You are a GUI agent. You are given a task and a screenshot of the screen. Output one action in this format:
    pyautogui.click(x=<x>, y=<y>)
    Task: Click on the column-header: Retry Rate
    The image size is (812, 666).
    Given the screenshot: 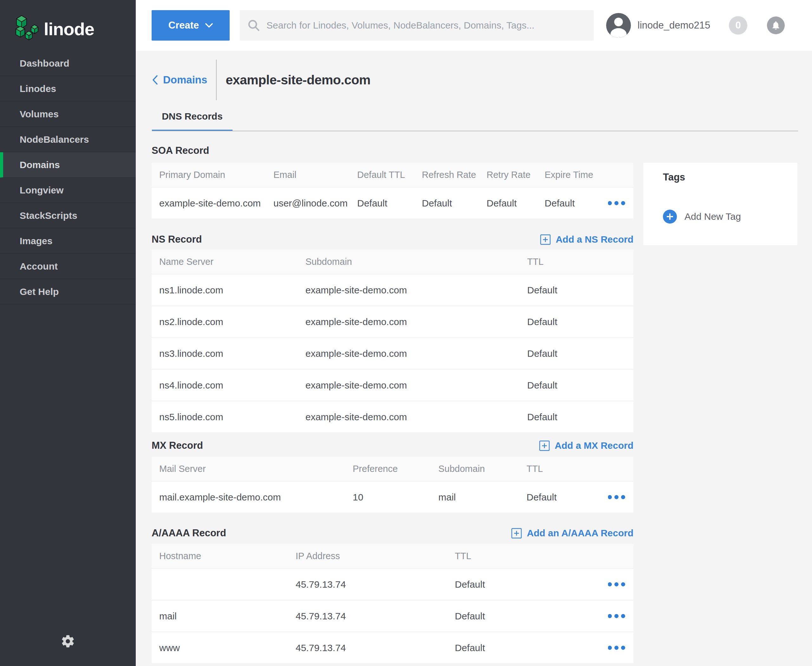 What is the action you would take?
    pyautogui.click(x=516, y=175)
    